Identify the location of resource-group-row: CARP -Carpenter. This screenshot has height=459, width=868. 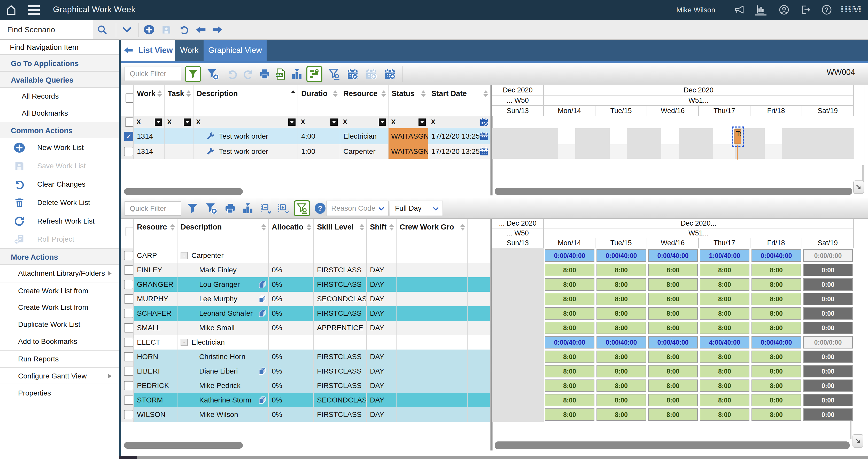
(305, 255).